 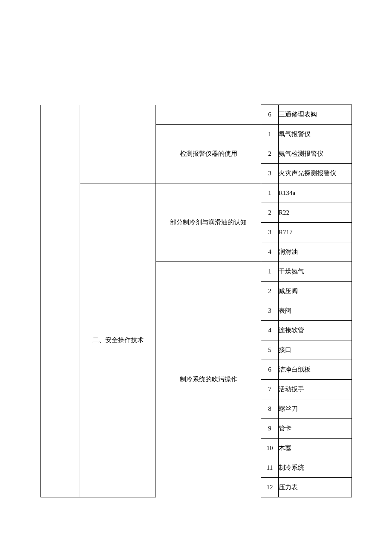 What do you see at coordinates (315, 429) in the screenshot?
I see `item-text: 管卡` at bounding box center [315, 429].